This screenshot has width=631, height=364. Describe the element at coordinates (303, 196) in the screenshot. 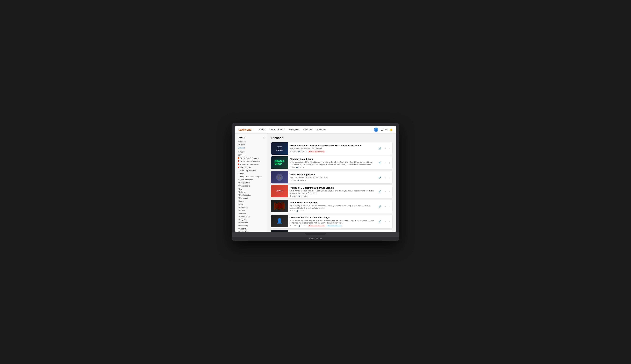

I see `lesson-videos: 📹 10 Videos` at that location.